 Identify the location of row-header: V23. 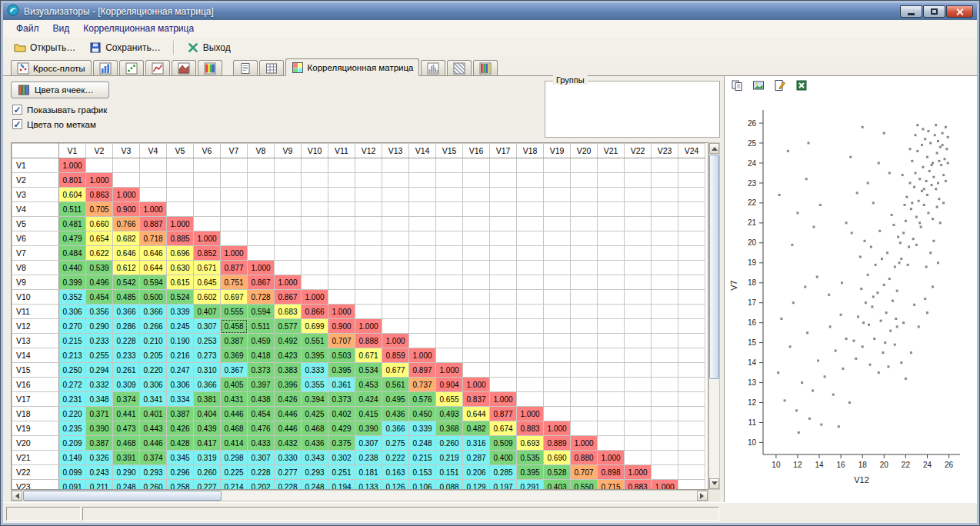
(35, 485).